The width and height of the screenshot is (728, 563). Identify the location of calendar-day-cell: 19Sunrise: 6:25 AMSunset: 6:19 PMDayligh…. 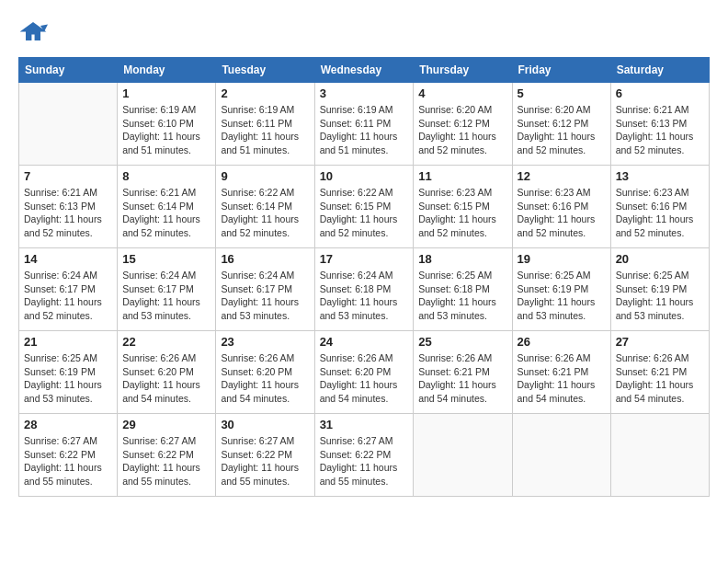
(561, 290).